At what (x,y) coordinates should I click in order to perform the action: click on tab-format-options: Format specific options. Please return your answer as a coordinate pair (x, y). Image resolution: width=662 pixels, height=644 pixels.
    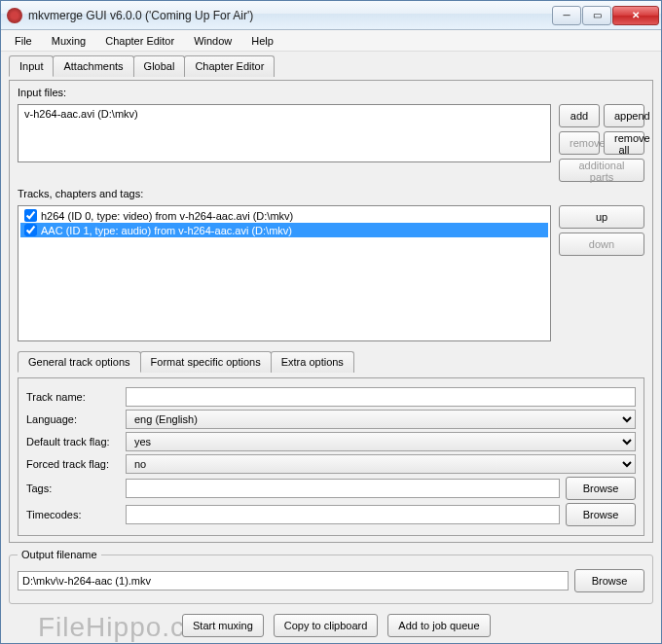
    Looking at the image, I should click on (206, 362).